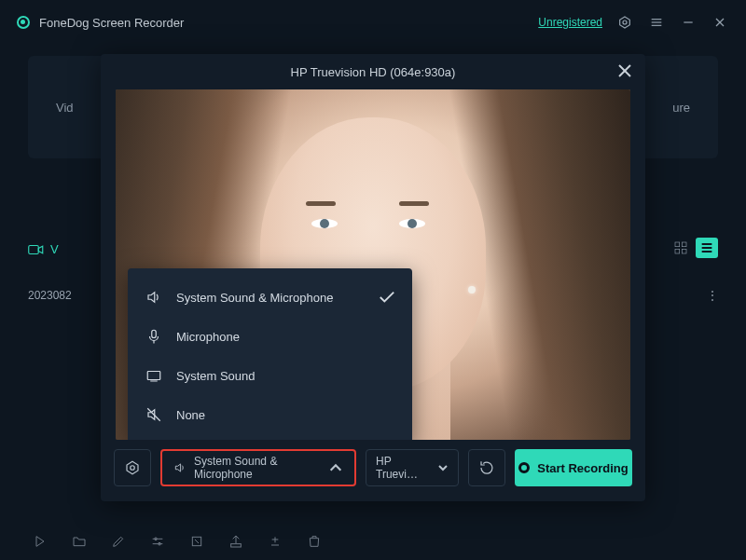  Describe the element at coordinates (625, 71) in the screenshot. I see `dialog-close-button` at that location.